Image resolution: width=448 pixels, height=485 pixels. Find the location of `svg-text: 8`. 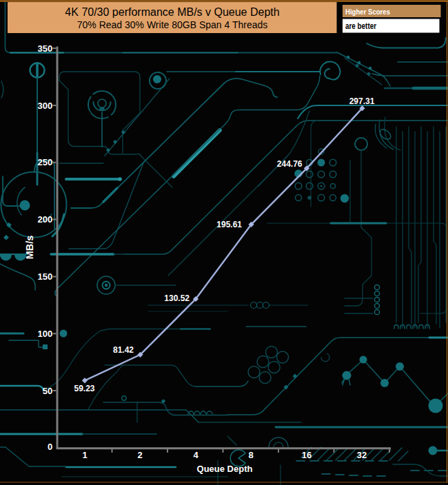

svg-text: 8 is located at coordinates (251, 455).